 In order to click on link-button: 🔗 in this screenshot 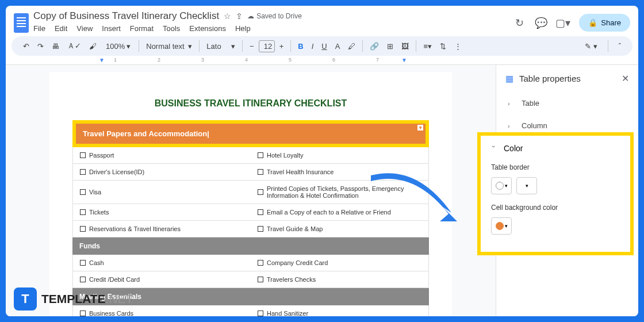, I will do `click(374, 46)`.